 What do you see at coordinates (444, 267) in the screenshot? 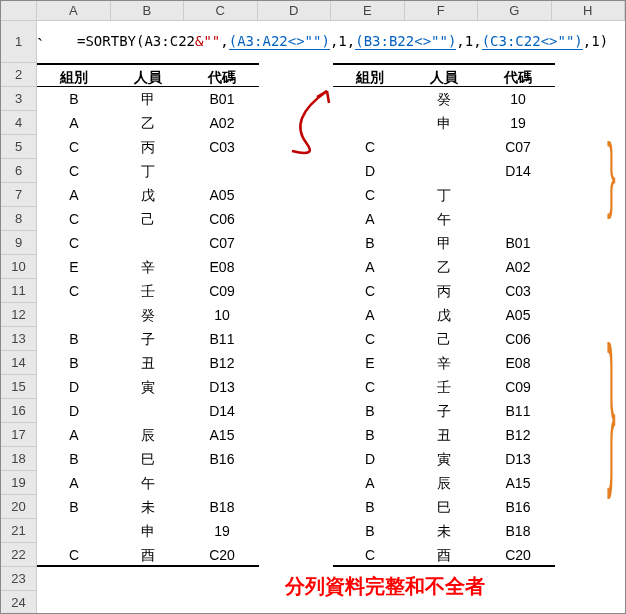
I see `table-cell: 乙` at bounding box center [444, 267].